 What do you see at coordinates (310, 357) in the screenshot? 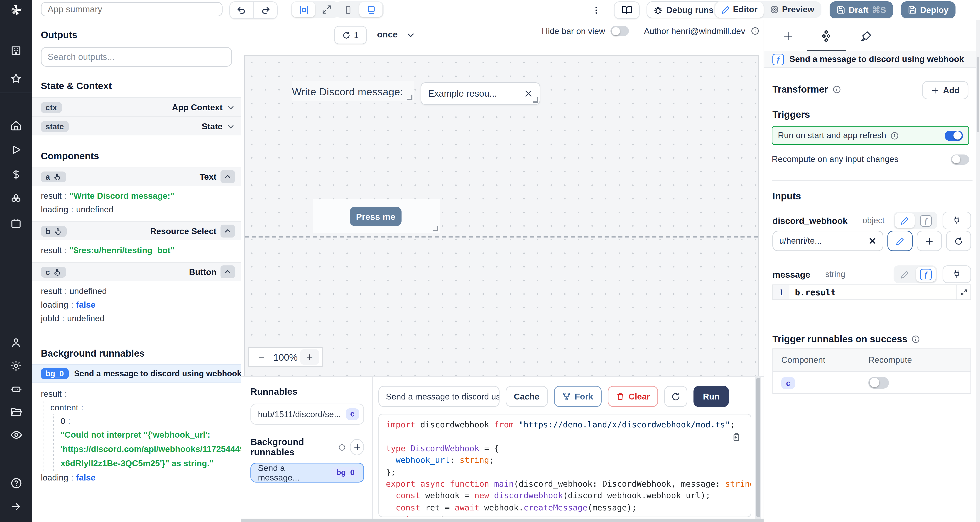
I see `zoom-in-button: +` at bounding box center [310, 357].